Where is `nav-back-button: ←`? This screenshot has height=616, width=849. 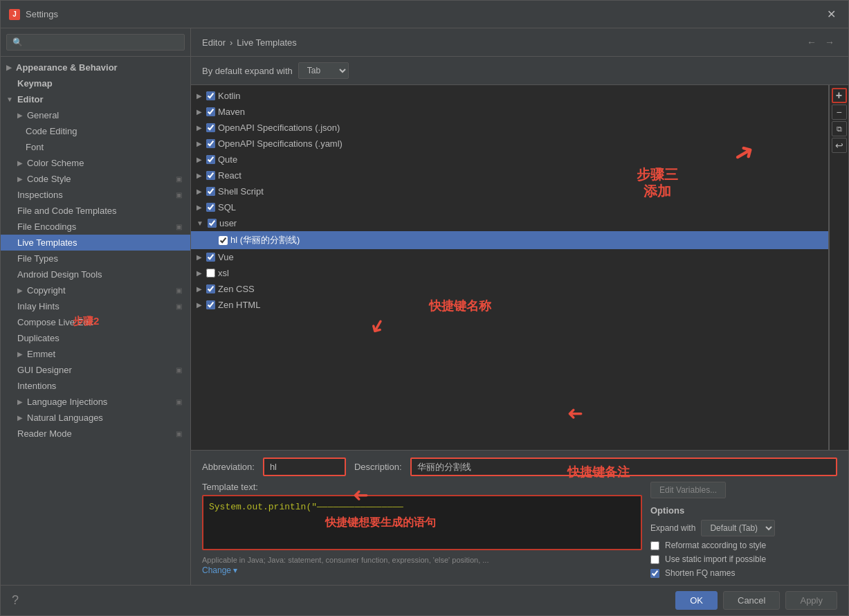
nav-back-button: ← is located at coordinates (812, 42).